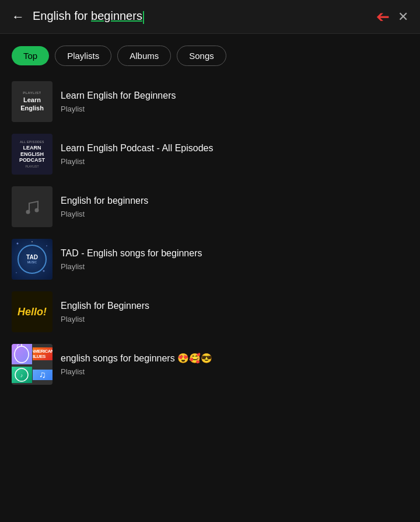 The height and width of the screenshot is (522, 420). What do you see at coordinates (210, 312) in the screenshot?
I see `list-item: Hello! English for Beginners Playlist` at bounding box center [210, 312].